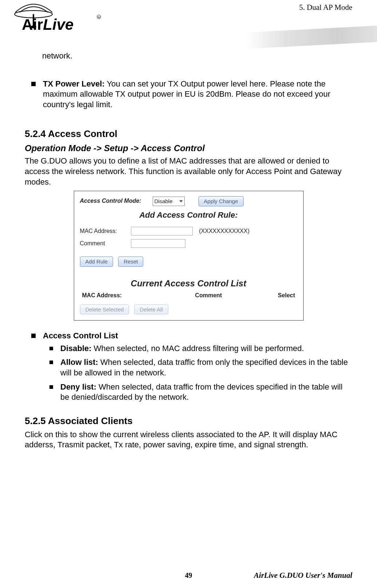 Image resolution: width=377 pixels, height=588 pixels. I want to click on fragment-network: network., so click(197, 56).